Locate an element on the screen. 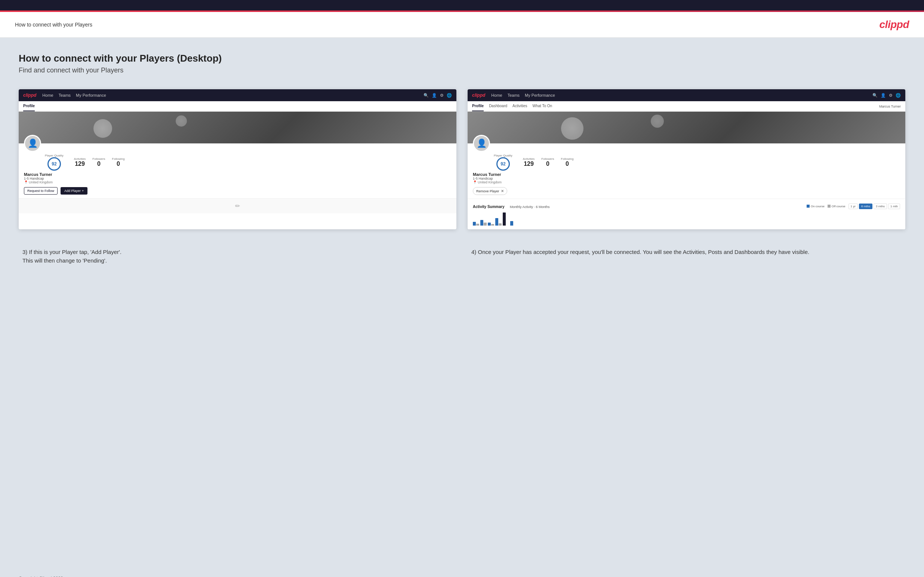  add-player-label-1: Add Player is located at coordinates (73, 191).